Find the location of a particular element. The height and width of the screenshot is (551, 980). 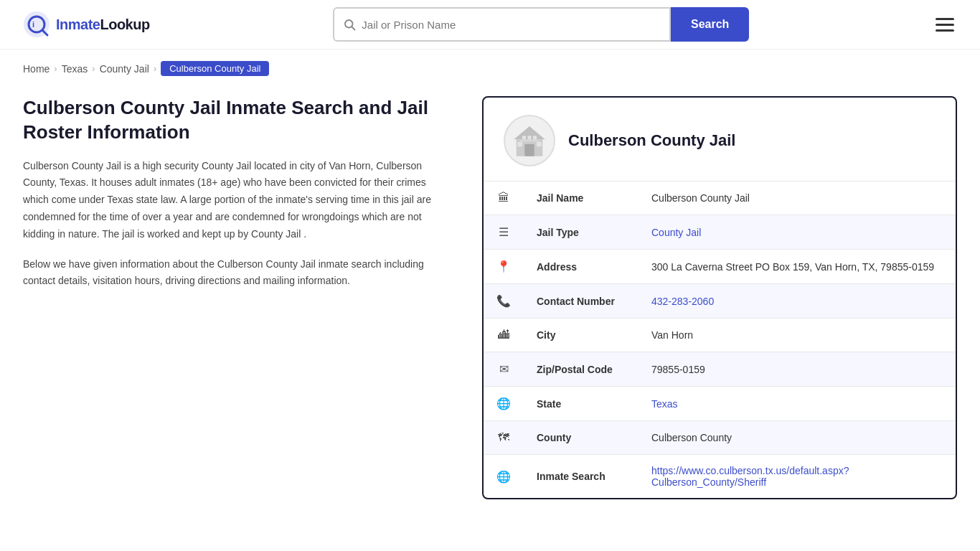

breadcrumb-type: County Jail is located at coordinates (125, 69).